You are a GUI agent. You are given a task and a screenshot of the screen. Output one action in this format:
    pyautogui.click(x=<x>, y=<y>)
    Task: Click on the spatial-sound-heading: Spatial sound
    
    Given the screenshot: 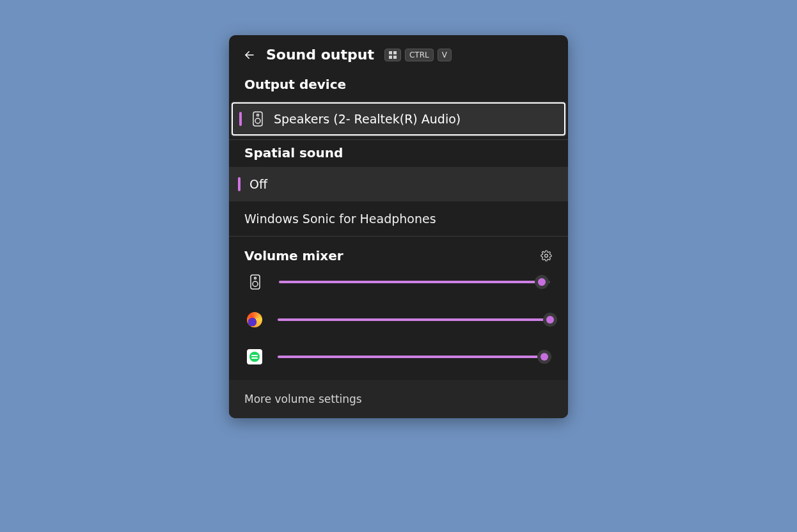 What is the action you would take?
    pyautogui.click(x=398, y=153)
    